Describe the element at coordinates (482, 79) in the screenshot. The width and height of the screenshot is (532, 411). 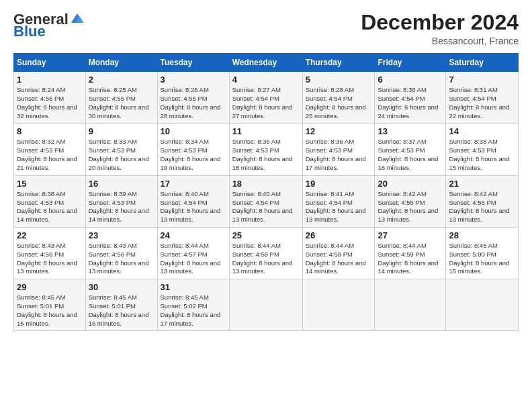
I see `day-number: 7` at that location.